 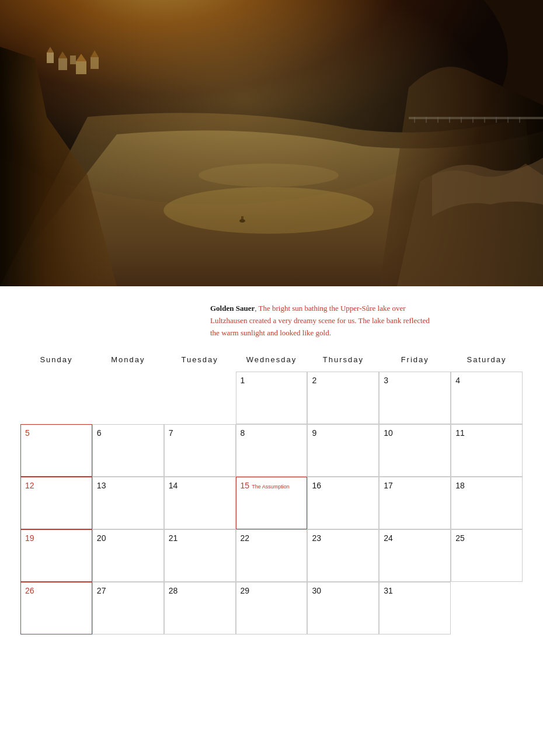 I want to click on cal-cell-day-17: 17, so click(x=415, y=503).